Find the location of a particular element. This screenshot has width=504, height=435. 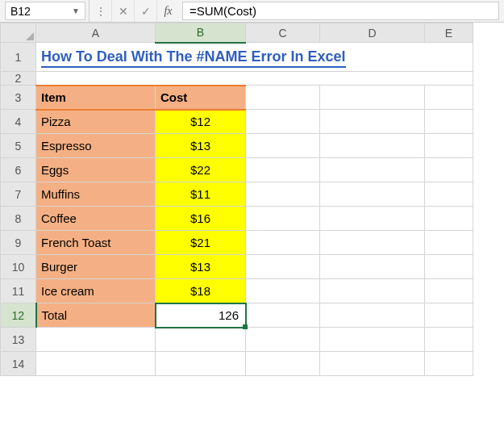

check-icon: ✓ is located at coordinates (146, 11).